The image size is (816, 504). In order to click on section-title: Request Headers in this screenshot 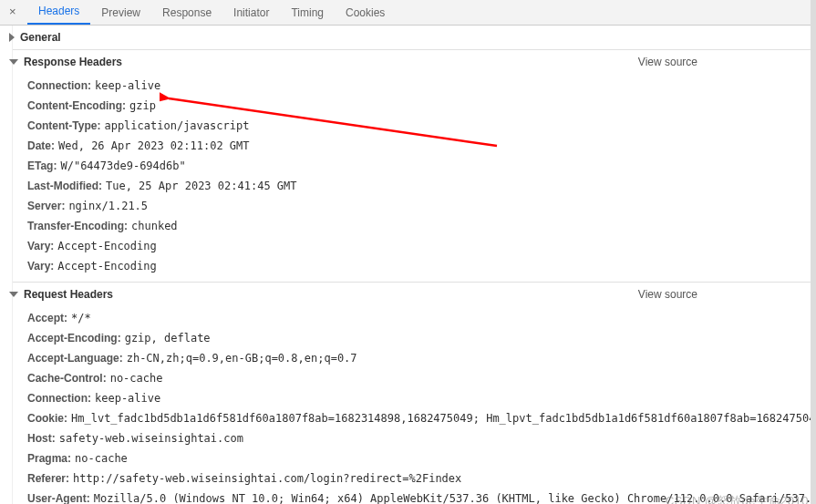, I will do `click(68, 294)`.